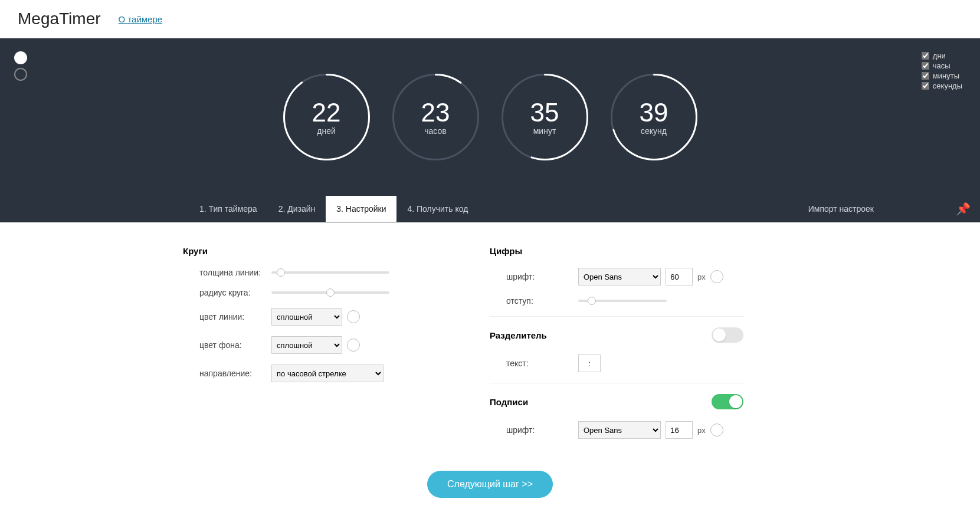 Image resolution: width=980 pixels, height=512 pixels. What do you see at coordinates (310, 251) in the screenshot?
I see `circles-title: Круги` at bounding box center [310, 251].